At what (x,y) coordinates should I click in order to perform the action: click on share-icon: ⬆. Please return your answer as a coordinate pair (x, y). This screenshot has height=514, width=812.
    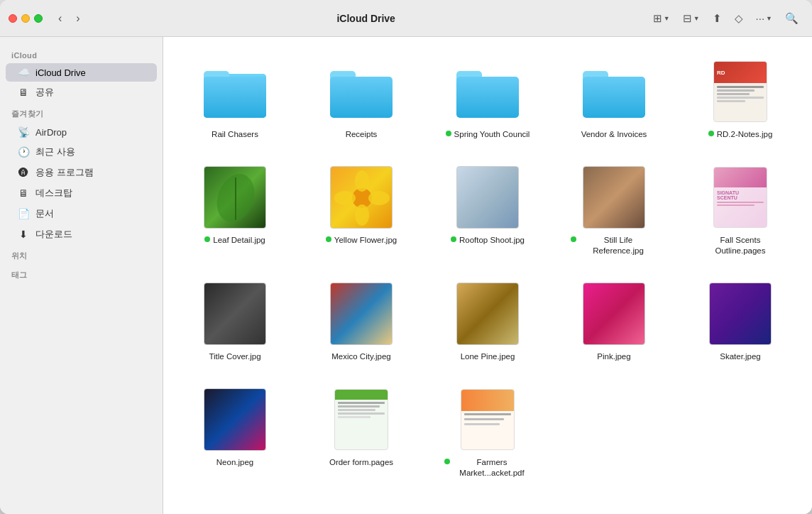
    Looking at the image, I should click on (717, 18).